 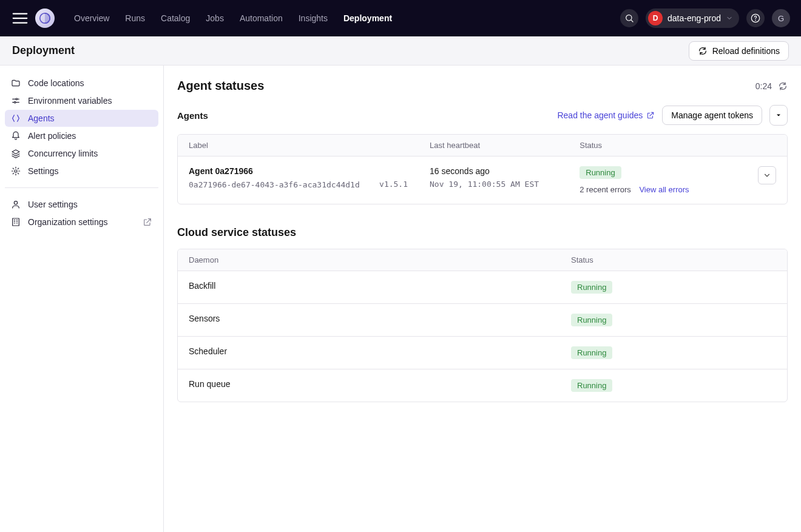 What do you see at coordinates (779, 115) in the screenshot?
I see `agent-actions-menu-button` at bounding box center [779, 115].